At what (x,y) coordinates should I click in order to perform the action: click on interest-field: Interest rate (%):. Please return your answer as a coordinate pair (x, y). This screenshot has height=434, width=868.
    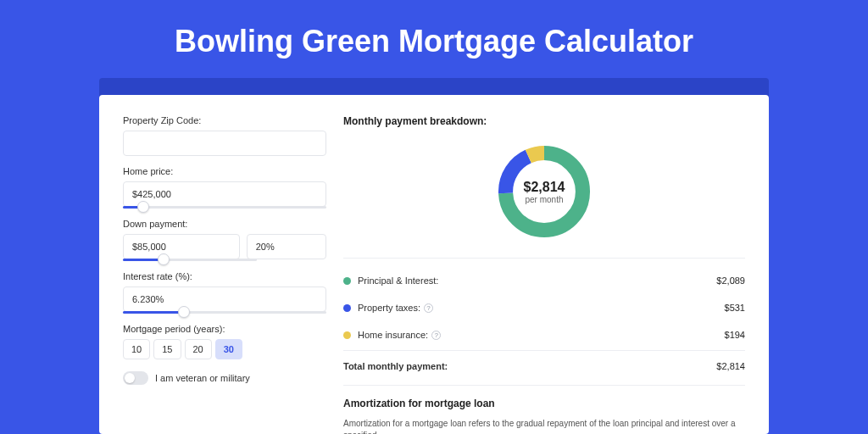
    Looking at the image, I should click on (225, 292).